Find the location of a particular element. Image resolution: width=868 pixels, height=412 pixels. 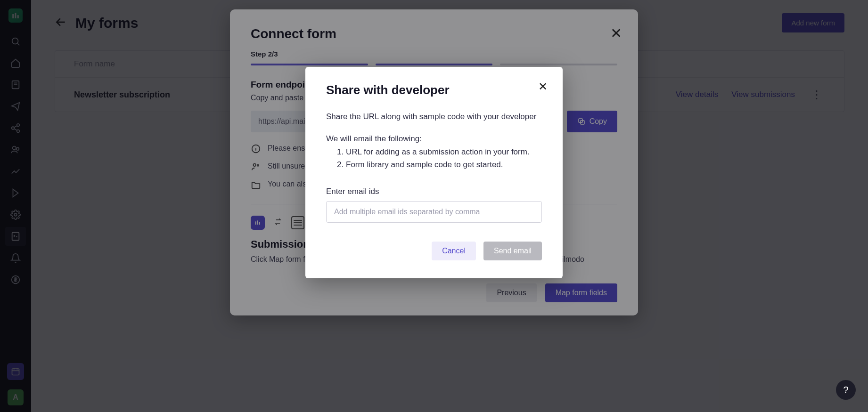

share-desc2: We will email the following: is located at coordinates (434, 139).